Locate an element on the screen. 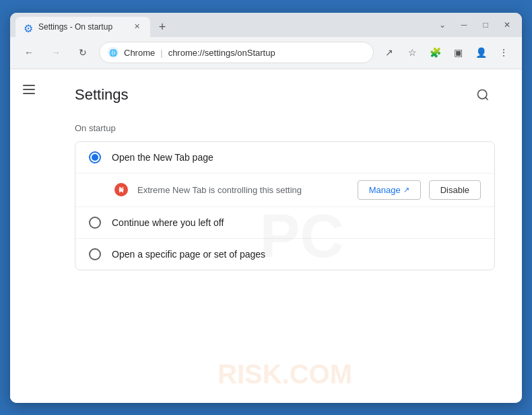 Image resolution: width=532 pixels, height=415 pixels. menu-icon: ⋮ is located at coordinates (504, 52).